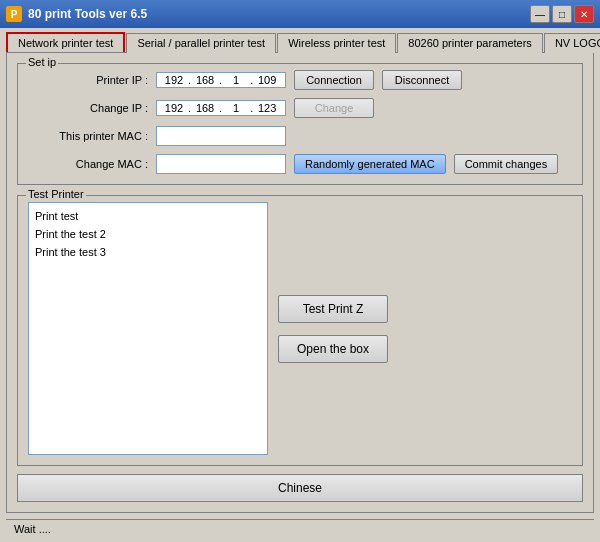 This screenshot has height=542, width=600. I want to click on minimize-button: —, so click(540, 14).